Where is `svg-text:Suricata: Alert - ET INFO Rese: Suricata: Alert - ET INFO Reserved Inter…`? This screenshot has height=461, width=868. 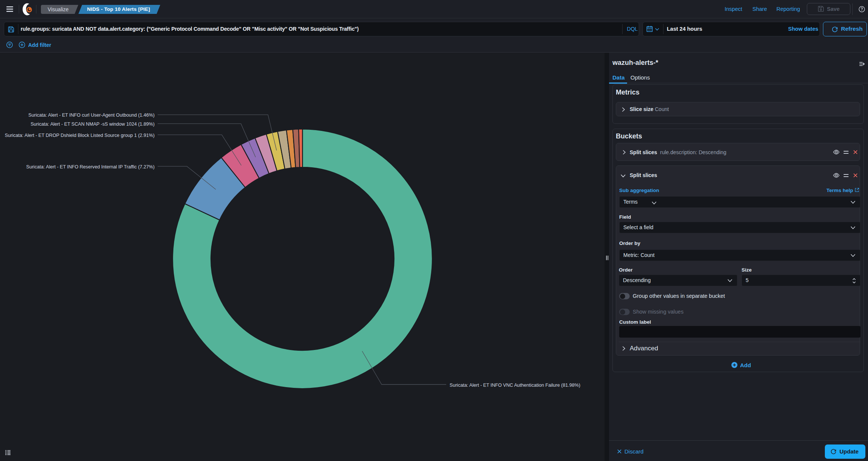 svg-text:Suricata: Alert - ET INFO Rese: Suricata: Alert - ET INFO Reserved Inter… is located at coordinates (90, 167).